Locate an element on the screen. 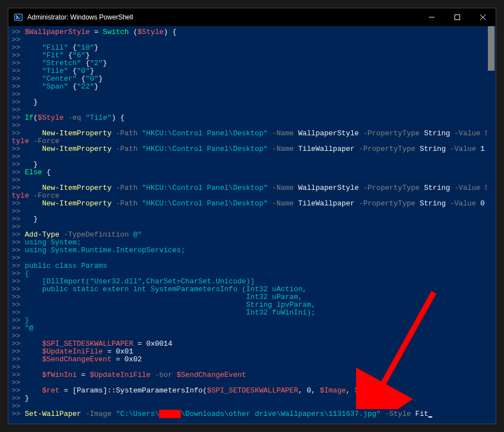  window-title: Administrator: Windows PowerShell is located at coordinates (80, 17).